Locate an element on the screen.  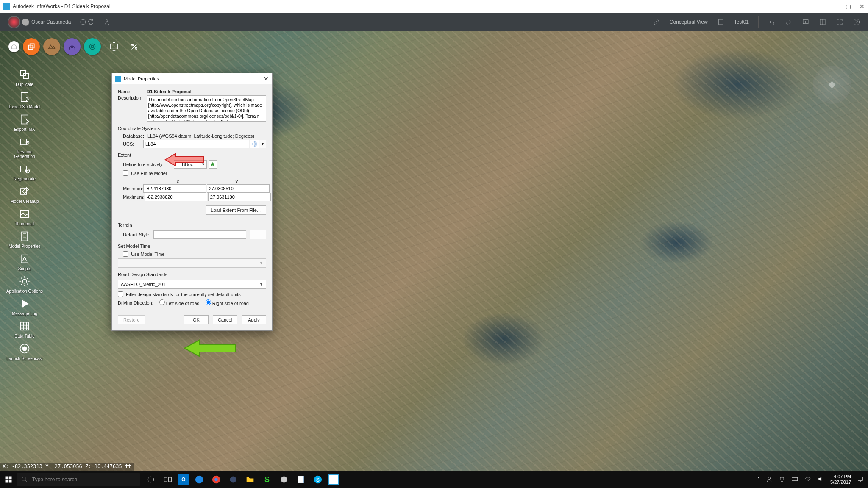
tool-export-imx: Export IMX is located at coordinates (25, 122).